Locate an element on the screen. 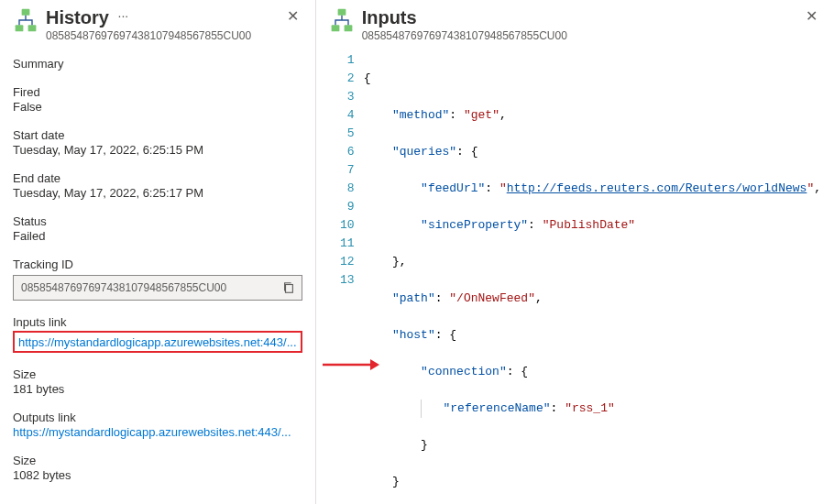 This screenshot has height=504, width=834. summary-label: Summary is located at coordinates (158, 64).